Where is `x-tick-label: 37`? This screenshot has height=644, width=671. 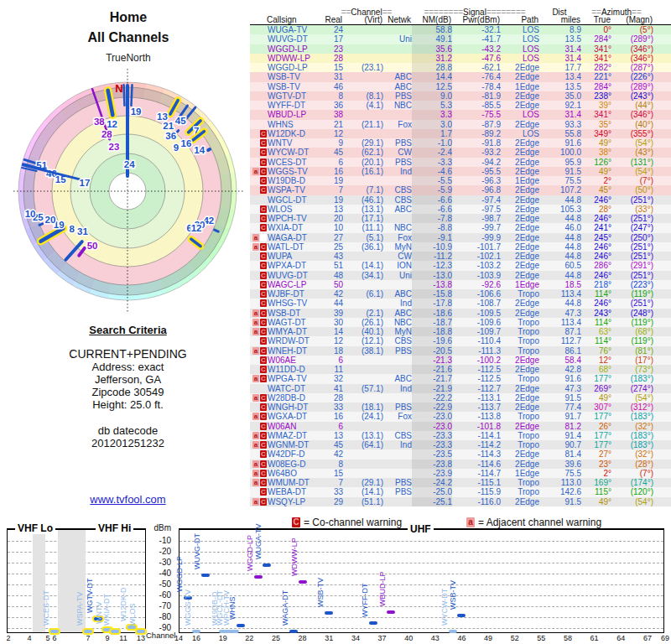 x-tick-label: 37 is located at coordinates (382, 638).